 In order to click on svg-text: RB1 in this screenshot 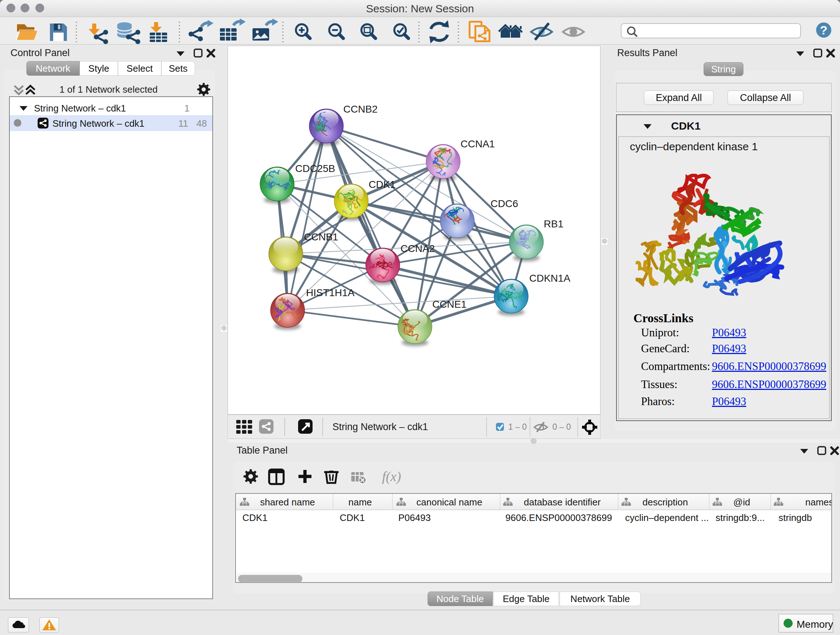, I will do `click(554, 224)`.